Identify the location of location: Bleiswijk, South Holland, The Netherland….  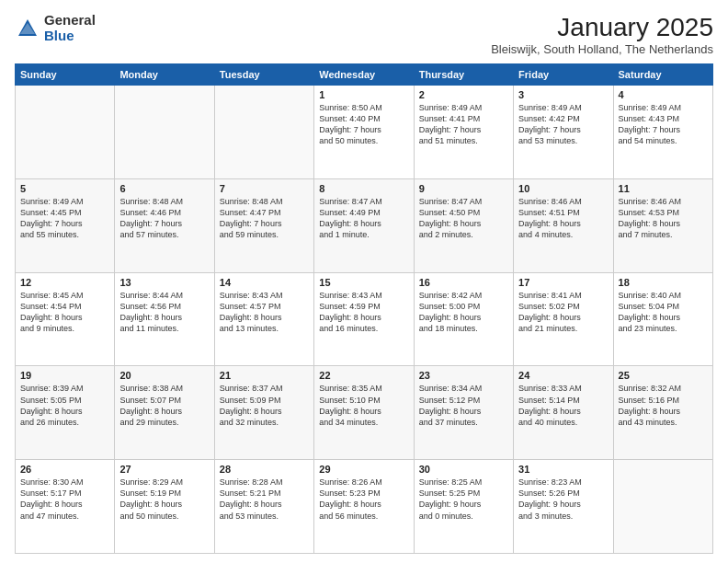
(602, 50).